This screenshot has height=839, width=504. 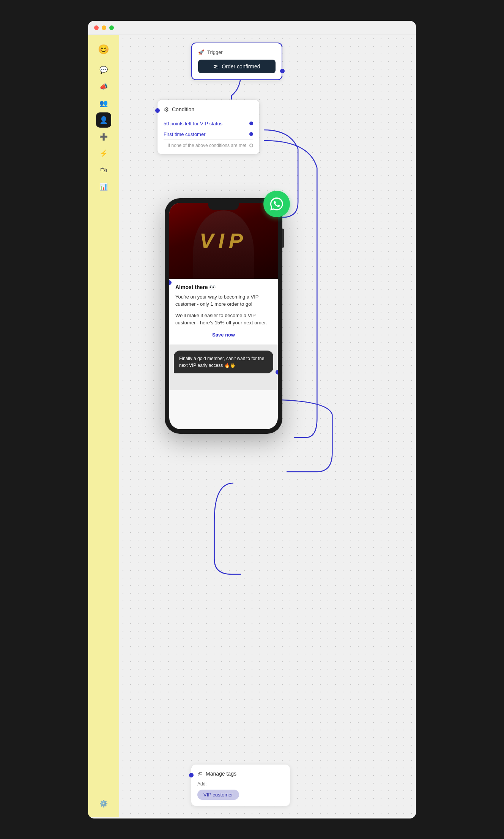 What do you see at coordinates (208, 144) in the screenshot?
I see `condition-fallback: If none of the above conditions are met` at bounding box center [208, 144].